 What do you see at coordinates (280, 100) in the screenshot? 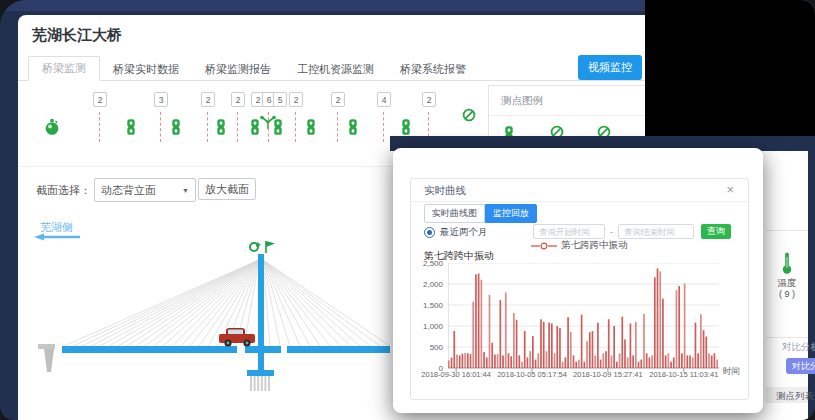
I see `sensor-count-badge: 5` at bounding box center [280, 100].